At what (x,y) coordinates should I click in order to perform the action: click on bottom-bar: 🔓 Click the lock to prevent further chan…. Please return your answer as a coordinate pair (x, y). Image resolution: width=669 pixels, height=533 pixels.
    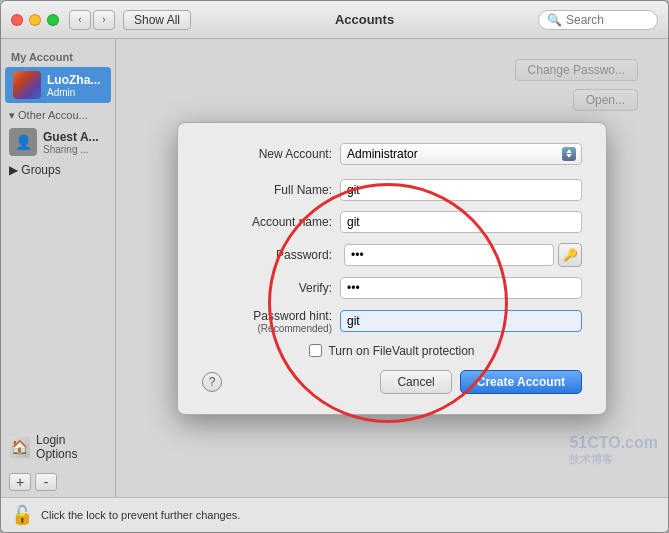
    Looking at the image, I should click on (334, 514).